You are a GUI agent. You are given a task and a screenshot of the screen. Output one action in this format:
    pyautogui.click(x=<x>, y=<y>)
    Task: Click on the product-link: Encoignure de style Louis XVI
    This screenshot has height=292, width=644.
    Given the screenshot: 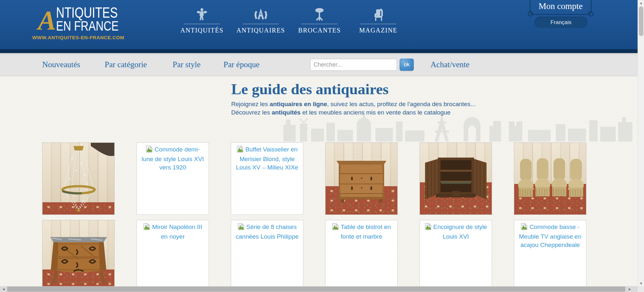 What is the action you would take?
    pyautogui.click(x=460, y=232)
    